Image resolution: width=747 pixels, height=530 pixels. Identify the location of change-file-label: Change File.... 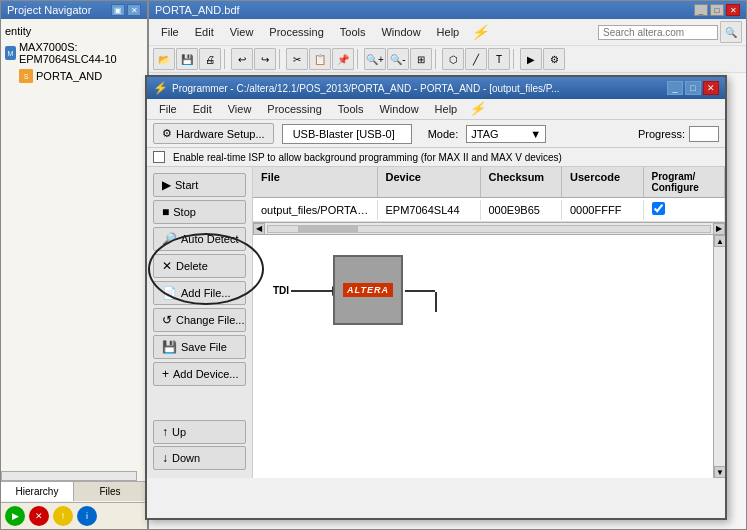
(210, 320).